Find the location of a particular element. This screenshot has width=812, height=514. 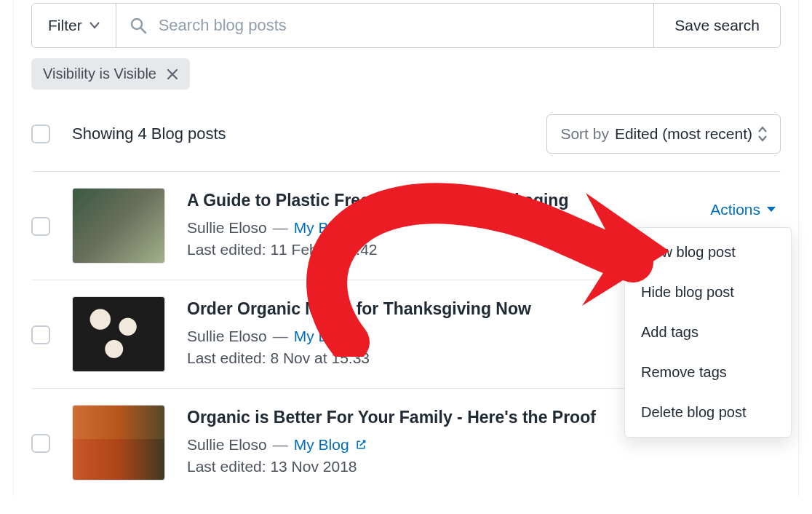

post-last-edited: Last edited: 13 Nov 2018 is located at coordinates (484, 467).